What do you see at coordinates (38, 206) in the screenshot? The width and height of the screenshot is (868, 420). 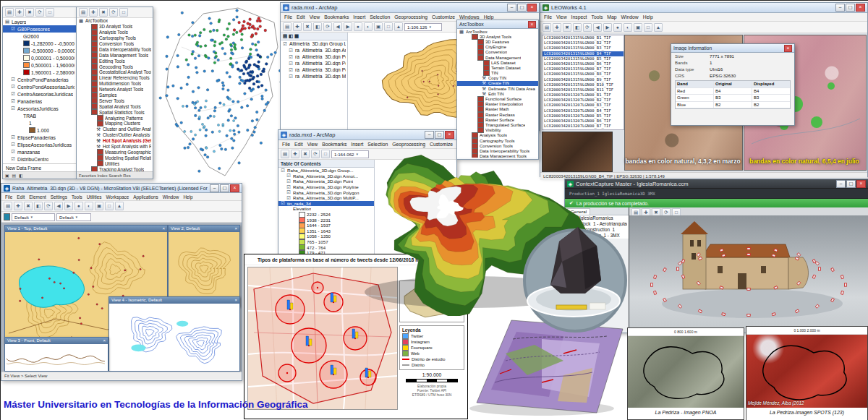 I see `toolbar-icon: ◧` at bounding box center [38, 206].